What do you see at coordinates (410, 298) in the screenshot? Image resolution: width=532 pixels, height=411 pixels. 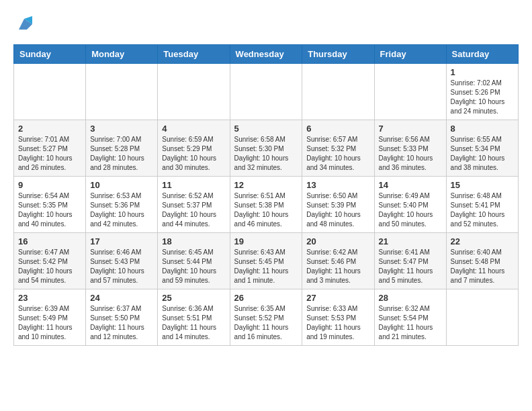 I see `day-number: 28` at bounding box center [410, 298].